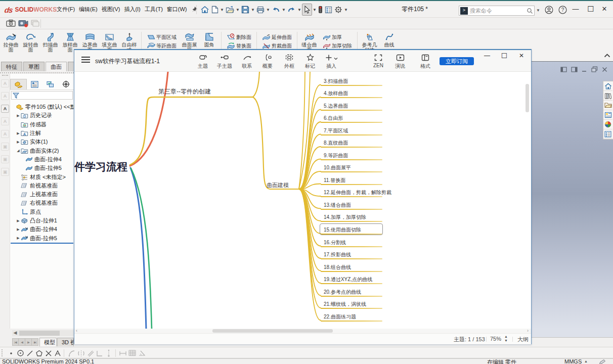 The width and height of the screenshot is (613, 364). What do you see at coordinates (23, 23) in the screenshot?
I see `record-camera-icon` at bounding box center [23, 23].